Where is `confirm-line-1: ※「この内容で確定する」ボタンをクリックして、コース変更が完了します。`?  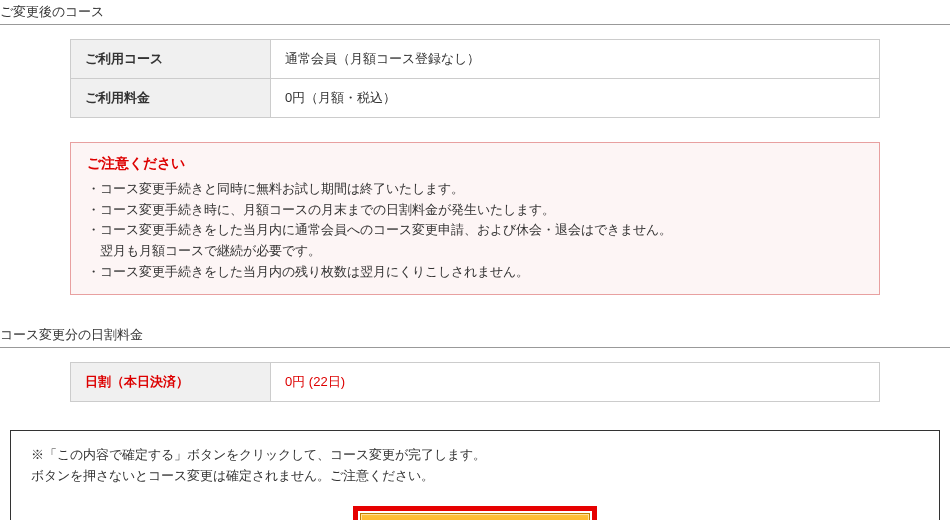 confirm-line-1: ※「この内容で確定する」ボタンをクリックして、コース変更が完了します。 is located at coordinates (258, 455).